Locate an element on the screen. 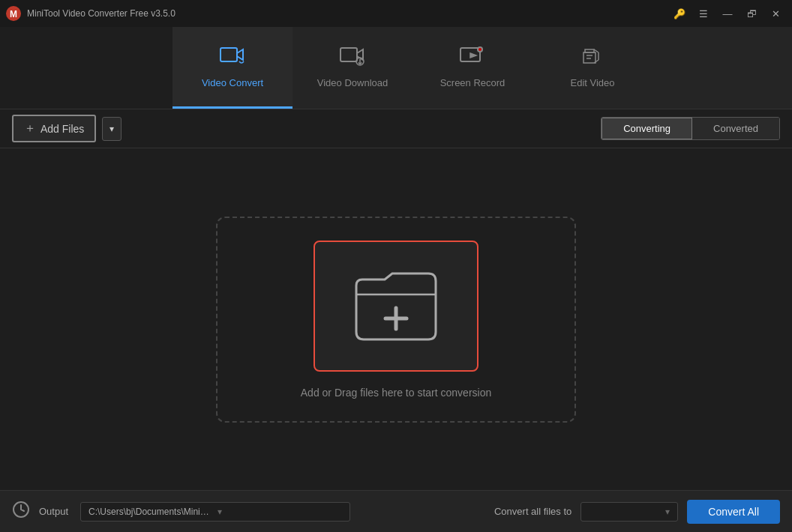 This screenshot has width=792, height=532. status-bar: Output C:\Users\bj\Documents\MiniTool Vi… is located at coordinates (396, 511).